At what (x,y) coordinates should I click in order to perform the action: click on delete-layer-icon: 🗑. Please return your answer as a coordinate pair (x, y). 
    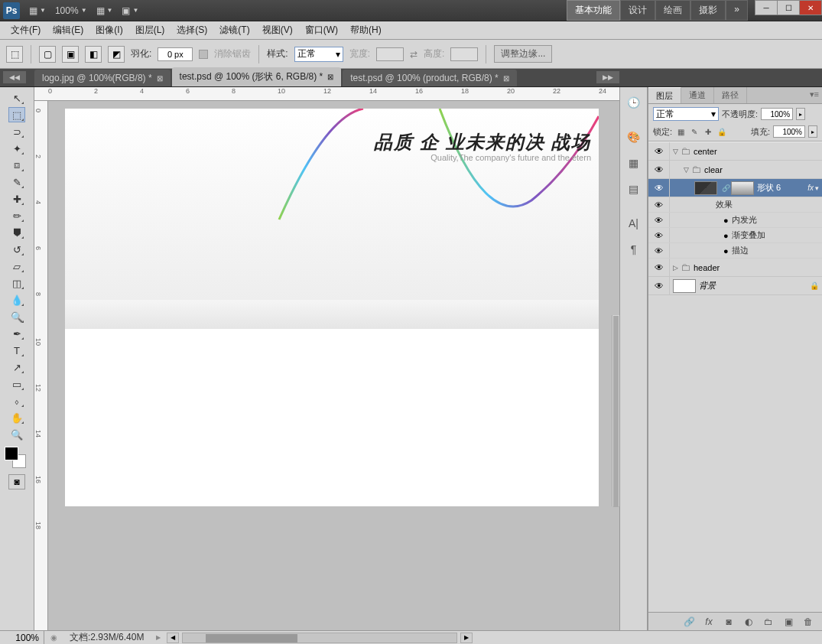
    Looking at the image, I should click on (808, 622).